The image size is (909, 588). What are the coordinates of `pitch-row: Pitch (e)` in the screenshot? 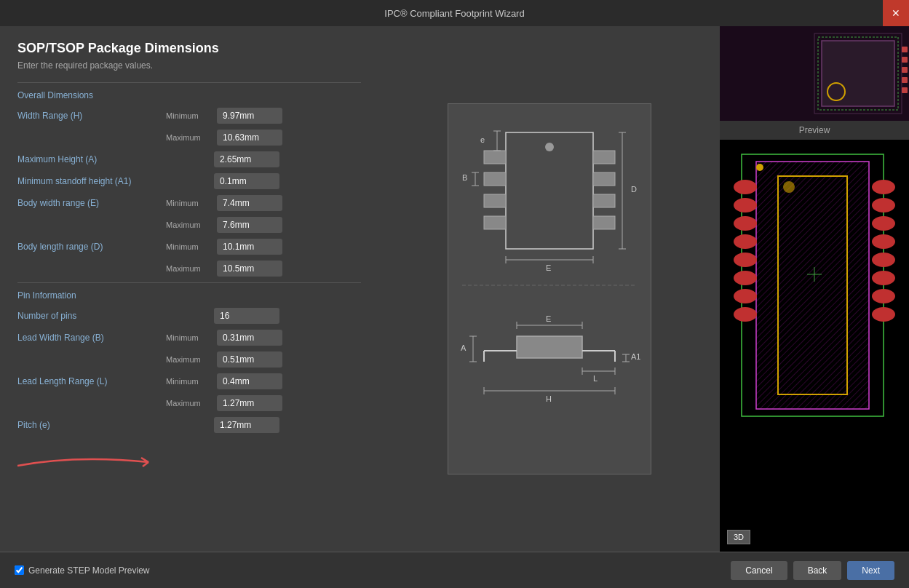 It's located at (189, 425).